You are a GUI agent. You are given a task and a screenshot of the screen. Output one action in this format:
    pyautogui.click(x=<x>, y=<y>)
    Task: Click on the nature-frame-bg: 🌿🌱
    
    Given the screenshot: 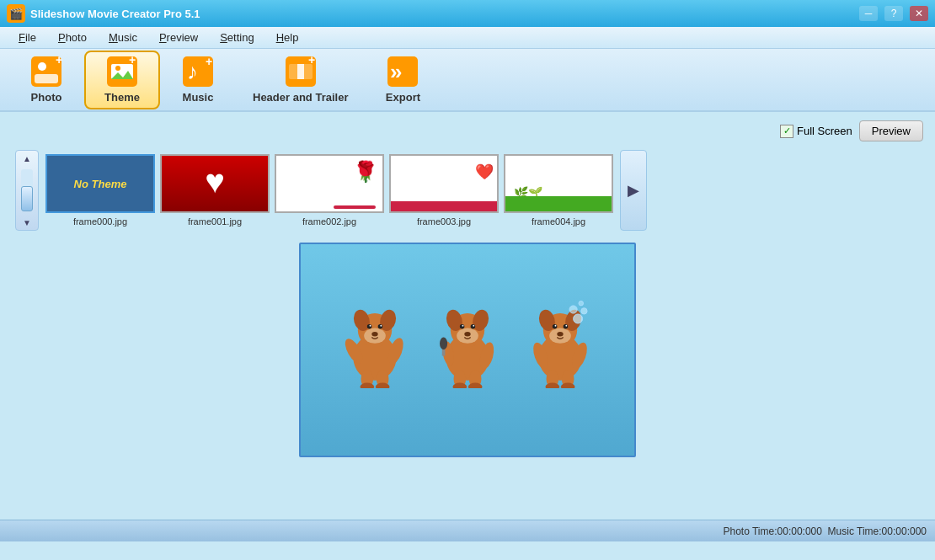 What is the action you would take?
    pyautogui.click(x=558, y=184)
    